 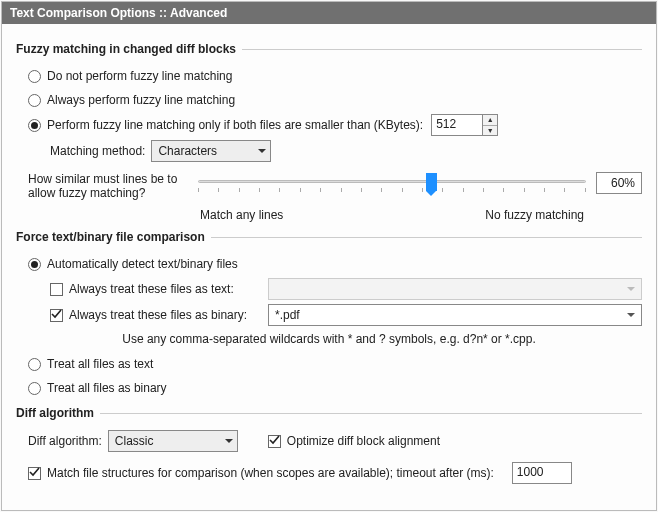 What do you see at coordinates (107, 388) in the screenshot?
I see `force-opt-all-binary-label: Treat all files as binary` at bounding box center [107, 388].